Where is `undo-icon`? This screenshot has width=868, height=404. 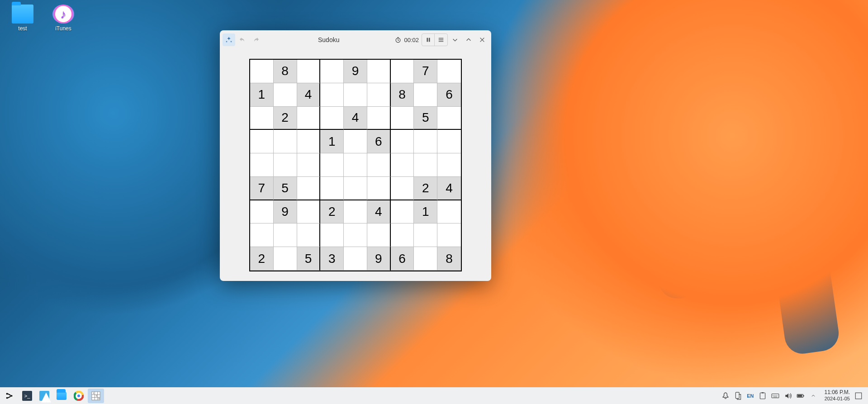 undo-icon is located at coordinates (242, 40).